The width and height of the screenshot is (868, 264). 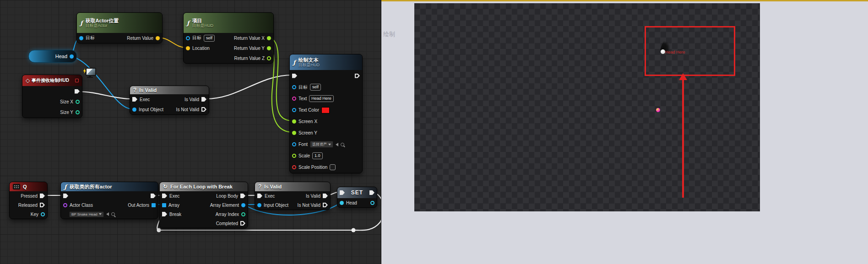 What do you see at coordinates (663, 52) in the screenshot?
I see `snake-head-sprite` at bounding box center [663, 52].